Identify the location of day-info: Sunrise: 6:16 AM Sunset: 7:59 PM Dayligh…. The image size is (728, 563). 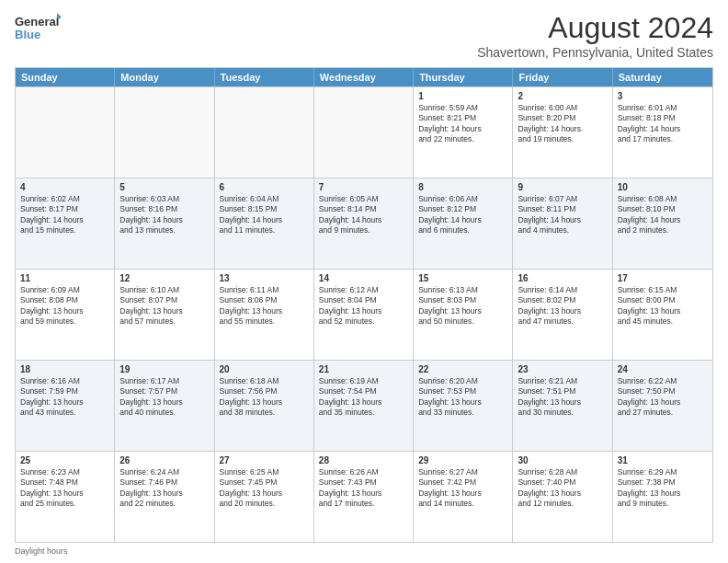
(64, 397).